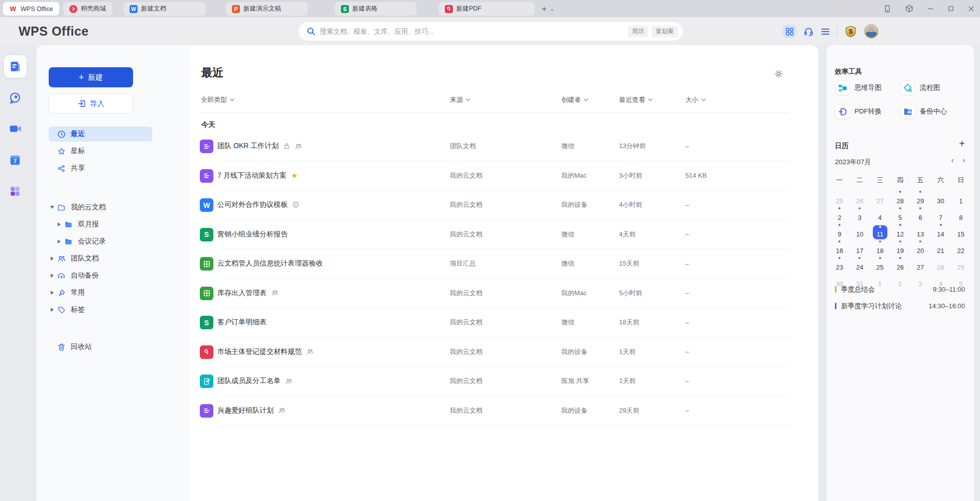 The height and width of the screenshot is (501, 980). Describe the element at coordinates (504, 352) in the screenshot. I see `table-row: 市场主体登记提交材料规范我的云文档我的设备1天前–` at that location.